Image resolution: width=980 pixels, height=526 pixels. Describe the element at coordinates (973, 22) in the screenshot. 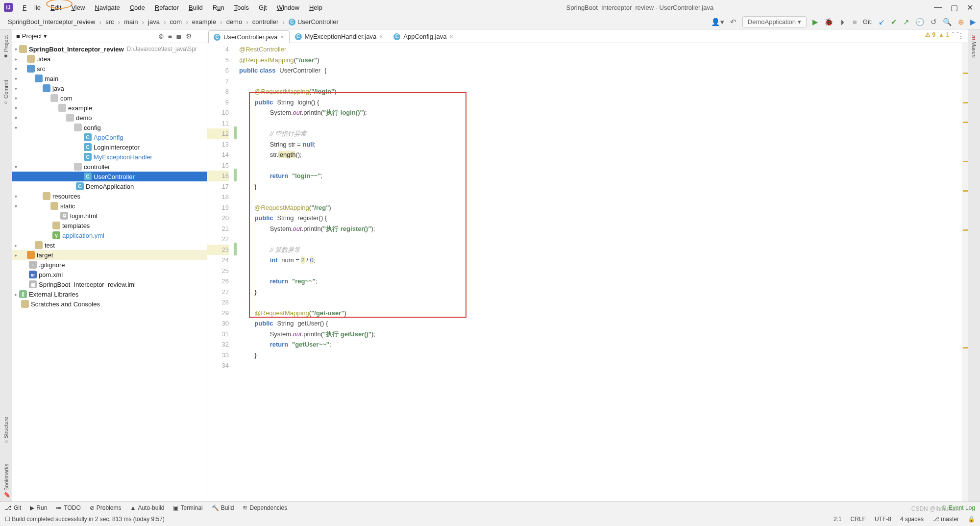

I see `avatar-icon: ▶` at that location.